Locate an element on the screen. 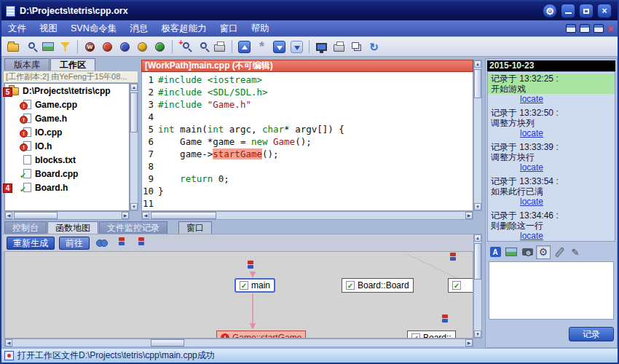 Image resolution: width=619 pixels, height=364 pixels. tree-item: Board.cpp is located at coordinates (67, 173).